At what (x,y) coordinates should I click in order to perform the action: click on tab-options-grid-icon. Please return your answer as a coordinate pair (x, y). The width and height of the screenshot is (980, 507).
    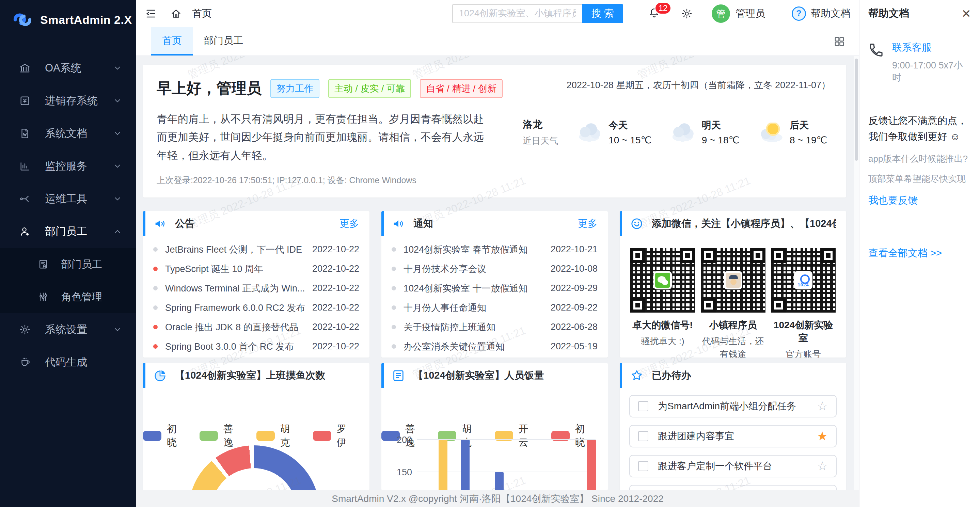
    Looking at the image, I should click on (839, 41).